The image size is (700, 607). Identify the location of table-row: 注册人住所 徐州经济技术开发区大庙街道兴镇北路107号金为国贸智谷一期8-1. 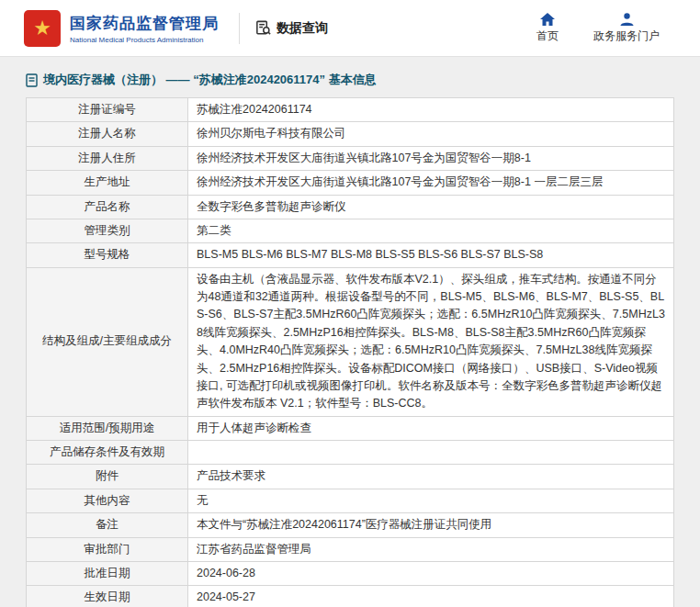
(351, 158).